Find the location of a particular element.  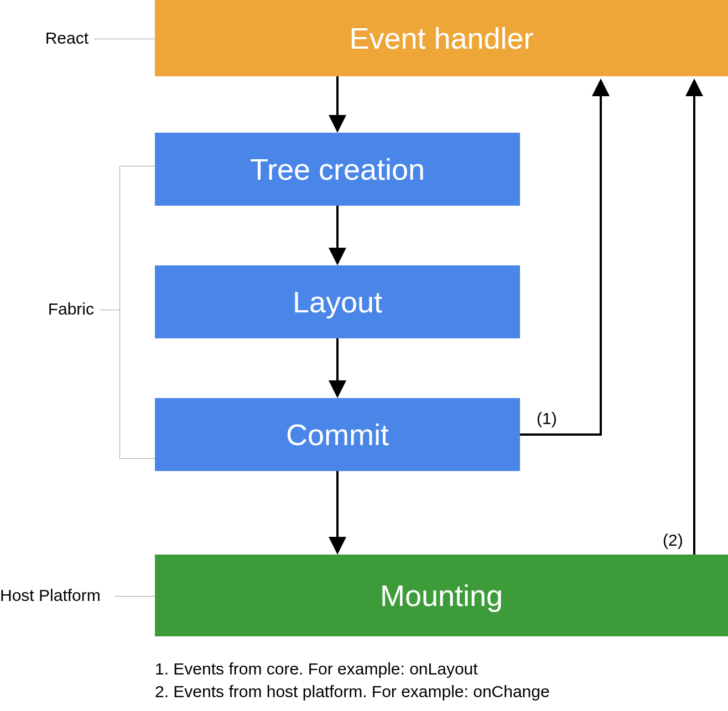

group-label-react-text: React is located at coordinates (67, 38).